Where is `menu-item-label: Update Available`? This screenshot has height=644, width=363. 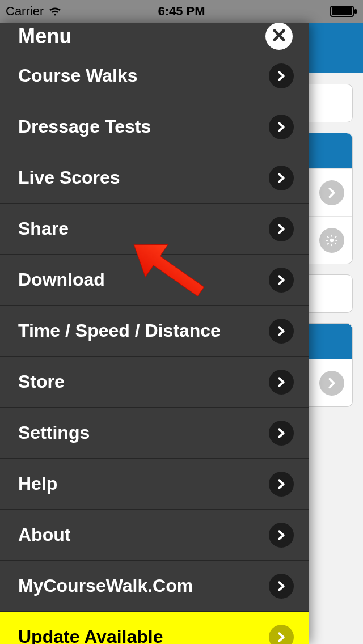 menu-item-label: Update Available is located at coordinates (91, 635).